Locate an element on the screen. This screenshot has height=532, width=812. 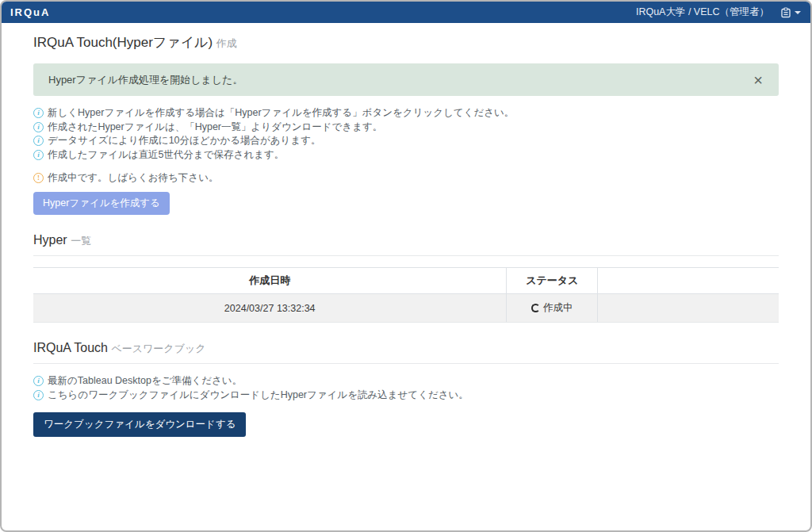
list-item: 最新のTableau Desktopをご準備ください。 is located at coordinates (406, 381).